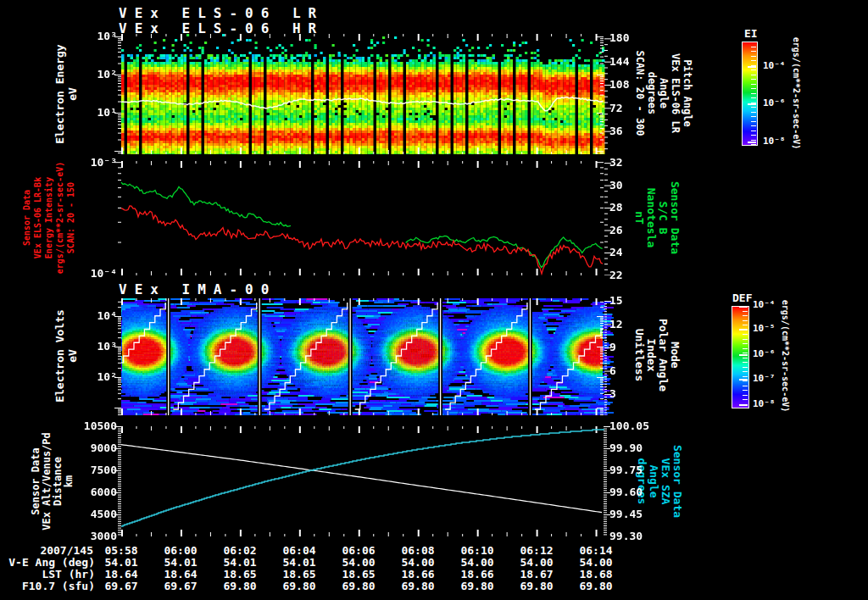 The width and height of the screenshot is (868, 600). Describe the element at coordinates (616, 253) in the screenshot. I see `panel2-right-tick: 24` at that location.